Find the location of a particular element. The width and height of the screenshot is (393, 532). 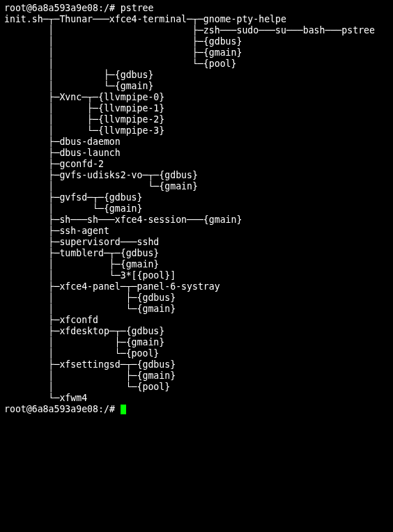

pstree-line: ├─sh───sh───xfce4-session───{gmain} is located at coordinates (123, 220).